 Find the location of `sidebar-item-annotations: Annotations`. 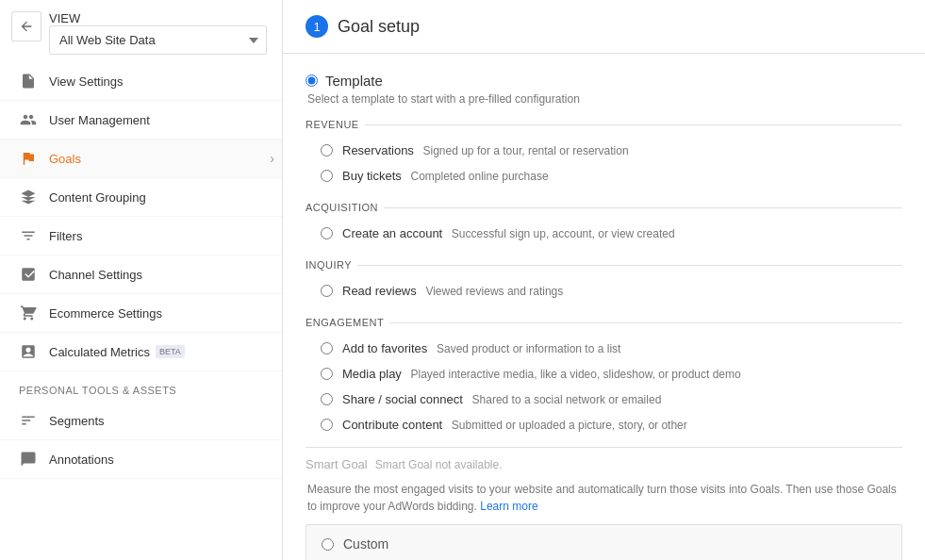

sidebar-item-annotations: Annotations is located at coordinates (141, 460).